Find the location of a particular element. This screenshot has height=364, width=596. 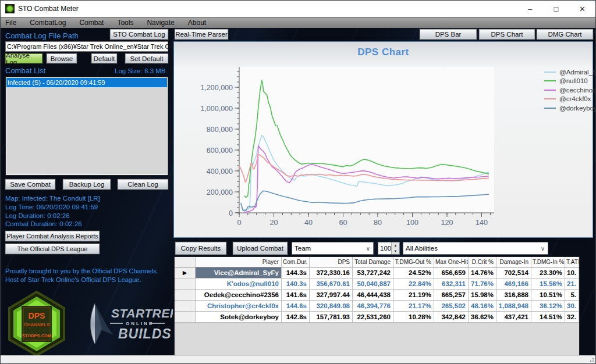

column-header: Player is located at coordinates (239, 262).